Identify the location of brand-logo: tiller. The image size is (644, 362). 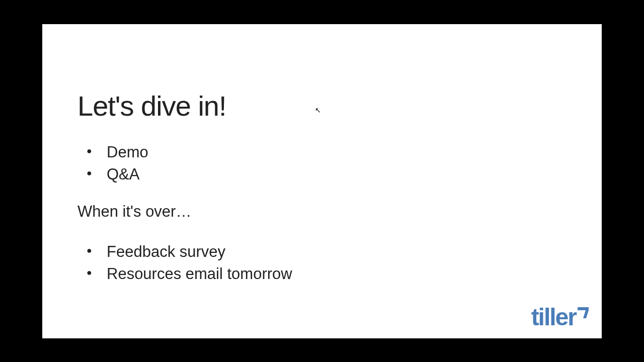
(560, 317).